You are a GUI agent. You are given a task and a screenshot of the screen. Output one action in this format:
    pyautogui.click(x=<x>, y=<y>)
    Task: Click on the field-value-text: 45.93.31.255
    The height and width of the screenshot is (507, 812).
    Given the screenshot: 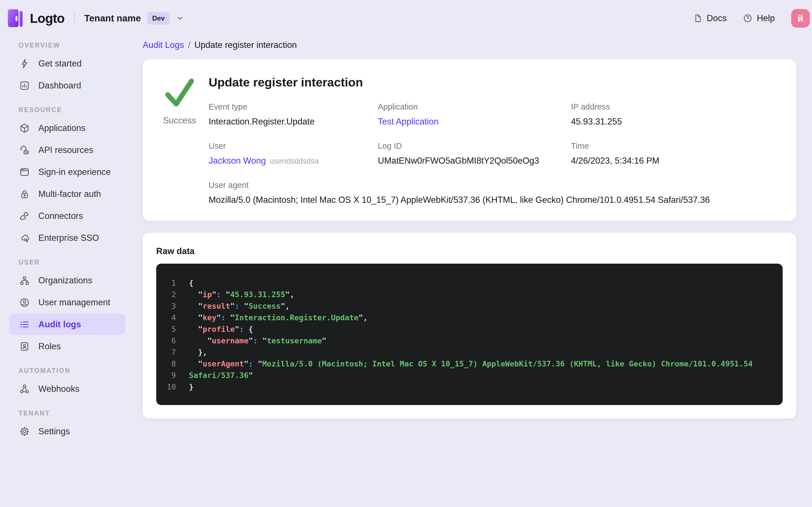 What is the action you would take?
    pyautogui.click(x=597, y=121)
    